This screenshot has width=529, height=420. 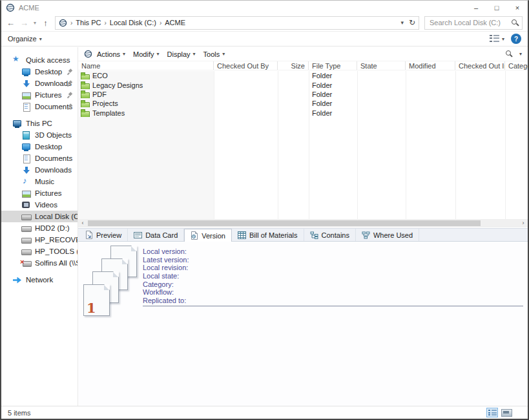 I want to click on field-category: Category:, so click(x=166, y=284).